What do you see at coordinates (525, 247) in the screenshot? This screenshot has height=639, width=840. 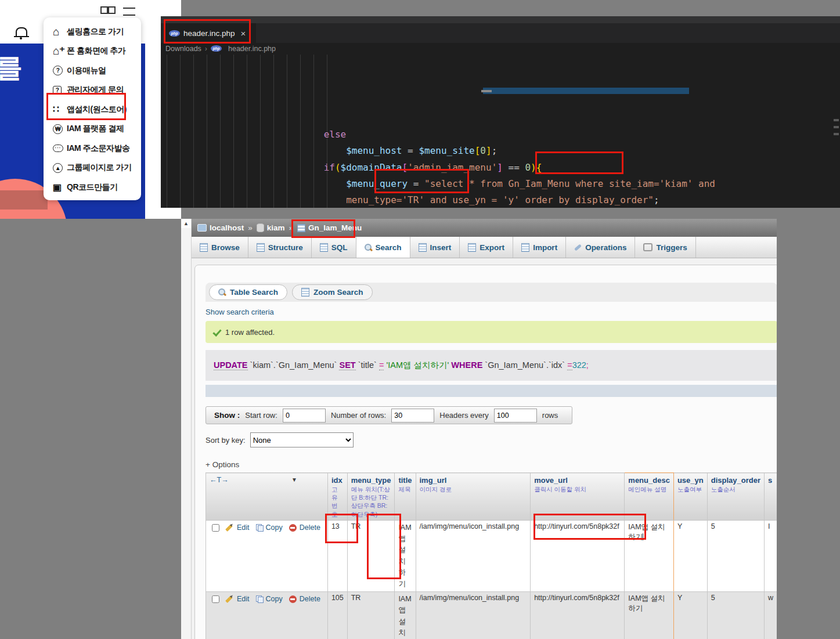 I see `import-icon` at bounding box center [525, 247].